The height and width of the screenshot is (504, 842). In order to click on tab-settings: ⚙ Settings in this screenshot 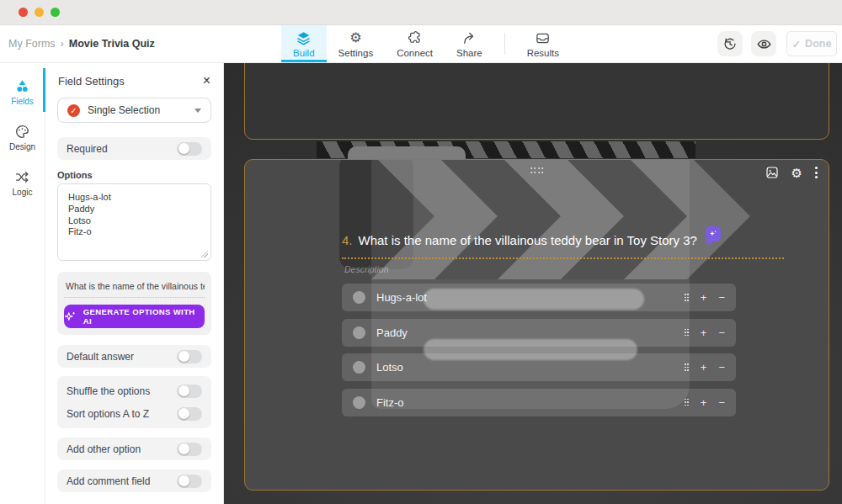, I will do `click(356, 44)`.